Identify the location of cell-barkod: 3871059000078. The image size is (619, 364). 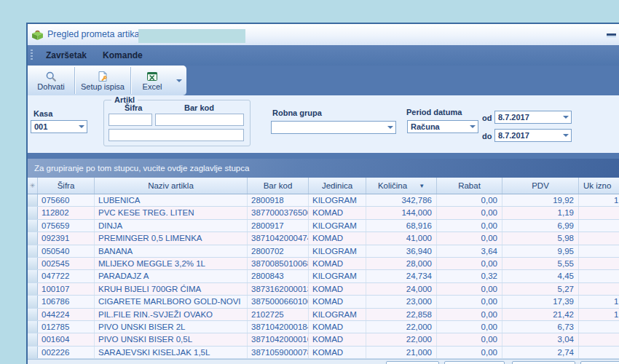
(278, 352).